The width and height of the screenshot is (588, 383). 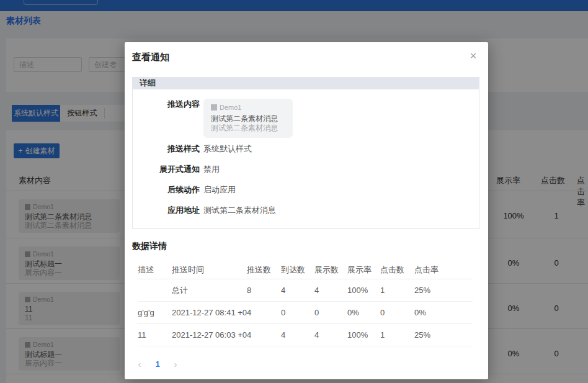 What do you see at coordinates (443, 270) in the screenshot?
I see `col-click-rate: 点击率` at bounding box center [443, 270].